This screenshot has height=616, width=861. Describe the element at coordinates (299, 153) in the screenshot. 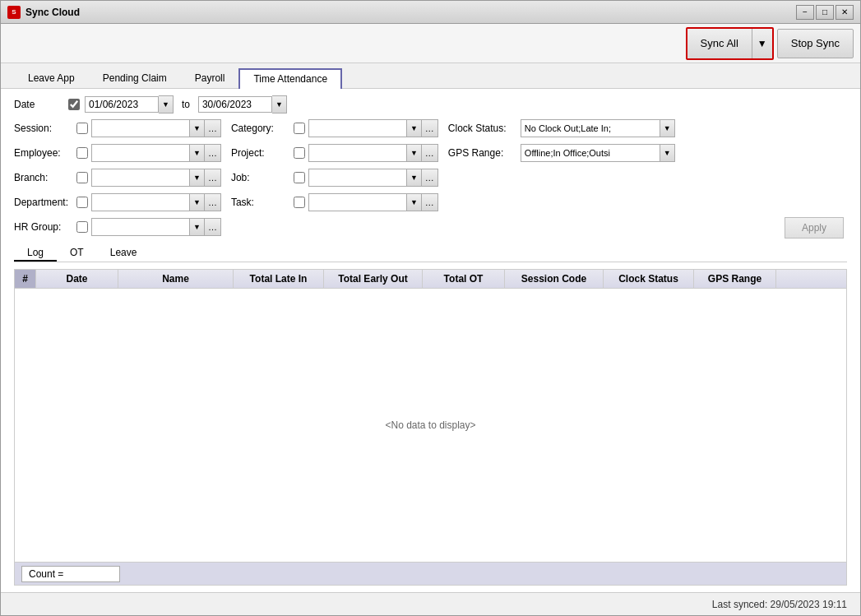

I see `project-checkbox` at that location.